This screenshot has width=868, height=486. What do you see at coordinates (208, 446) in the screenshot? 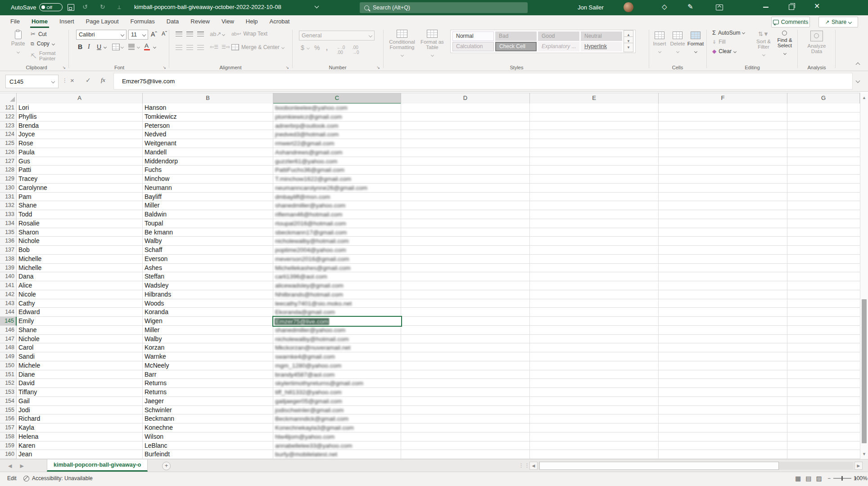
I see `cell: LeBlanc` at bounding box center [208, 446].